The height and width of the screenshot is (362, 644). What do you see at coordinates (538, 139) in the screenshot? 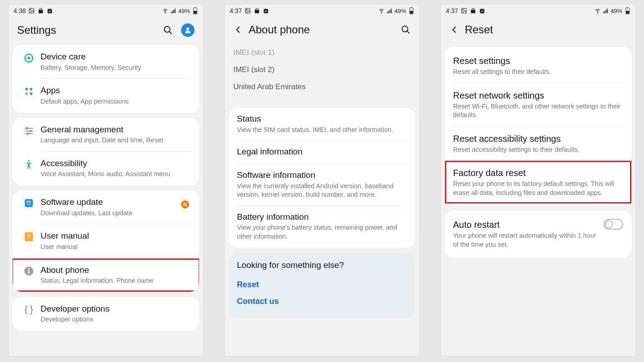
I see `item-title: Reset accessibility settings` at bounding box center [538, 139].